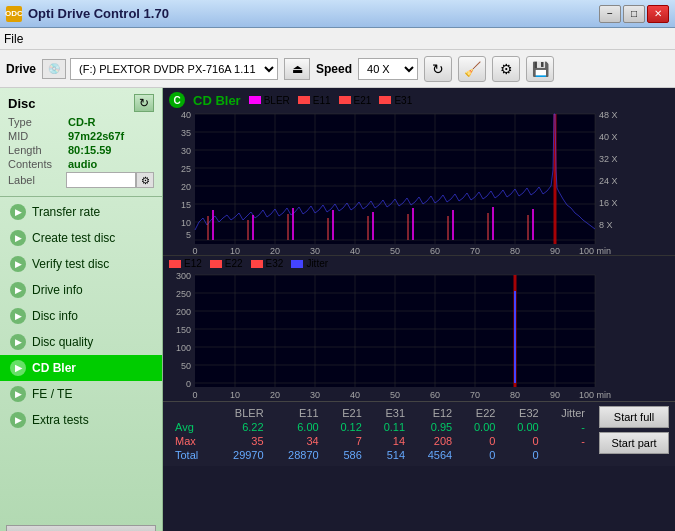 The width and height of the screenshot is (675, 531). What do you see at coordinates (175, 264) in the screenshot?
I see `e12-color` at bounding box center [175, 264].